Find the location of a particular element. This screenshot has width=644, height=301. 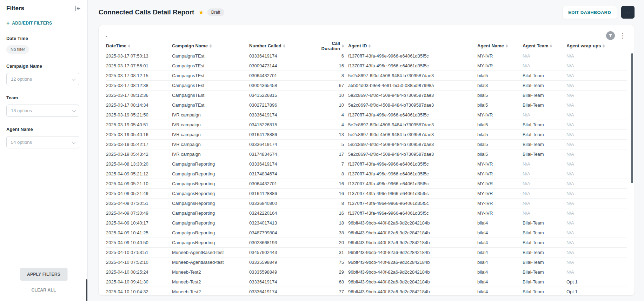

table-row: 2025-04-09 10:41:25CampaignsReporting034… is located at coordinates (366, 233).